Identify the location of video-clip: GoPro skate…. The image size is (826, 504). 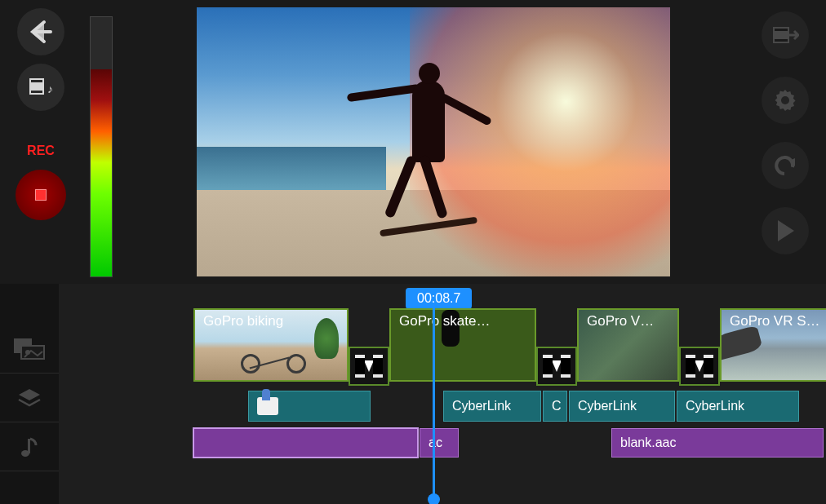
(463, 345).